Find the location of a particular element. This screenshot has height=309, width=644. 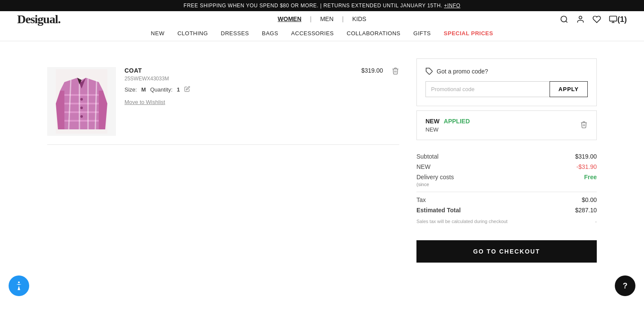

header: Desigual. WOMEN | MEN | KIDS (1) NEW is located at coordinates (322, 26).